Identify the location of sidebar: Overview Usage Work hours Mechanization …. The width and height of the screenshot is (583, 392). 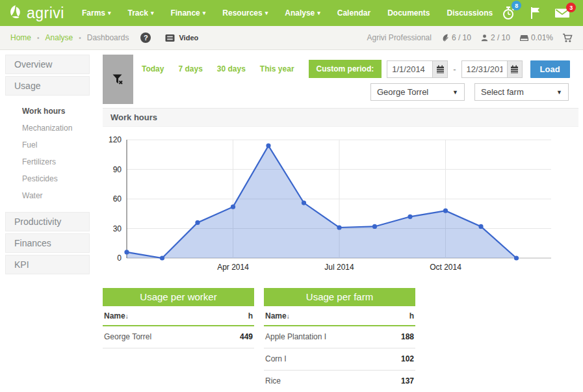
(47, 165).